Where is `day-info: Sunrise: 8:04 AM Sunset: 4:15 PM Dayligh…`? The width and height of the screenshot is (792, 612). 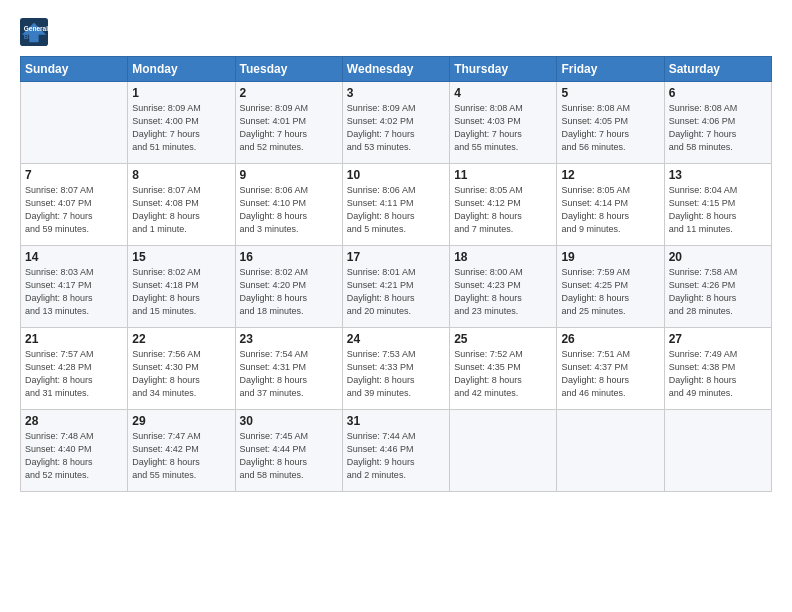
day-info: Sunrise: 8:04 AM Sunset: 4:15 PM Dayligh… is located at coordinates (718, 210).